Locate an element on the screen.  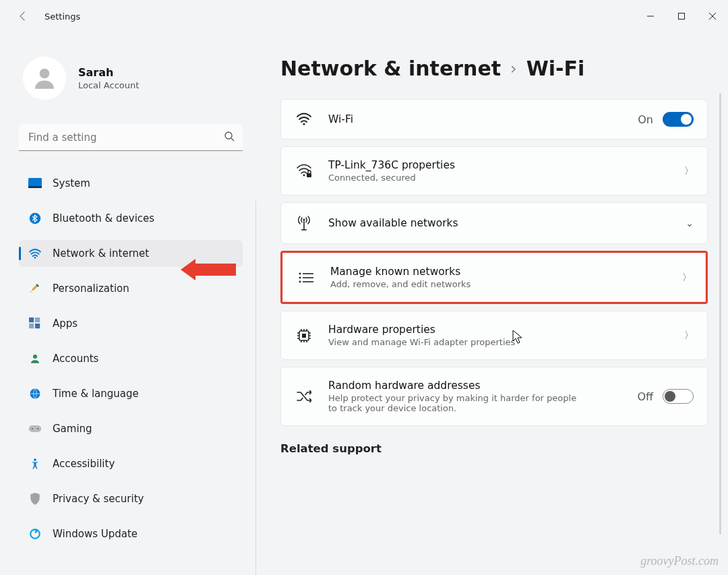
breadcrumb: Network & internet › Wi-Fi is located at coordinates (494, 69).